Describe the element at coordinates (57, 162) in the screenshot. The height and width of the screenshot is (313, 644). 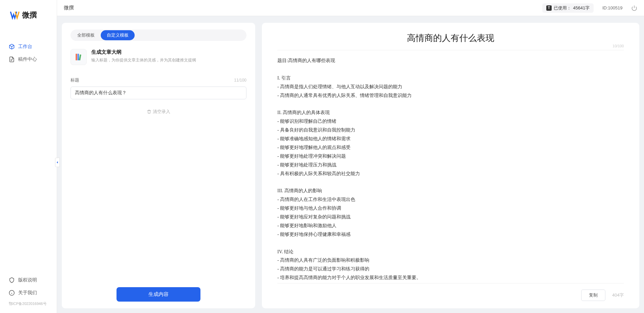
I see `sidebar-collapse-handle` at that location.